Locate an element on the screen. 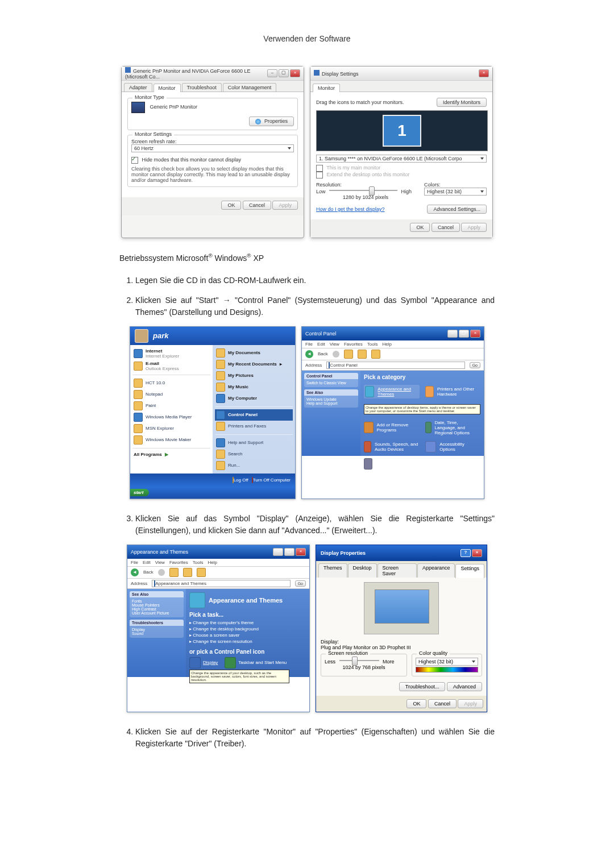  task-link: ▸ Change the desktop background is located at coordinates (248, 629).